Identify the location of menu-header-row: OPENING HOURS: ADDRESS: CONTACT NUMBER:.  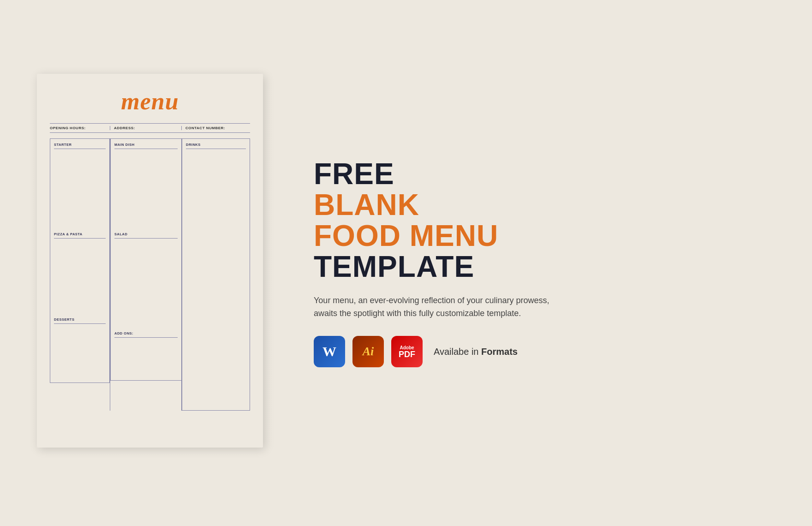
(150, 128).